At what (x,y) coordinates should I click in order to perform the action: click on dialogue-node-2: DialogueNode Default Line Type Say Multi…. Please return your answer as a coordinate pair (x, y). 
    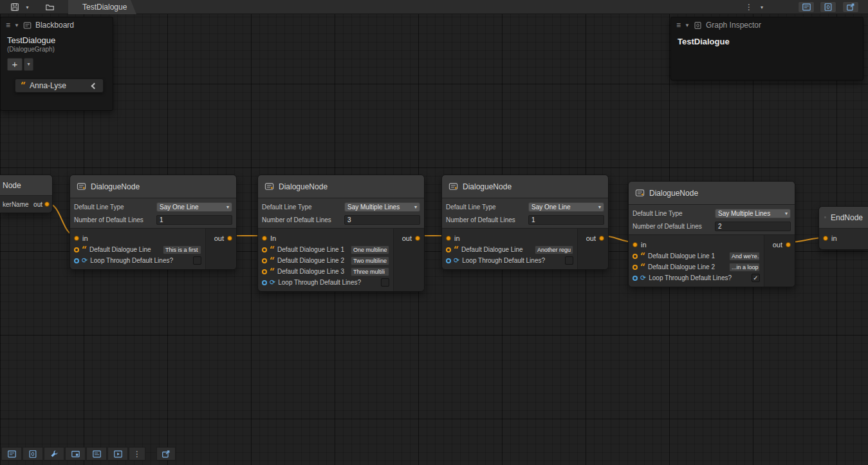
    Looking at the image, I should click on (341, 233).